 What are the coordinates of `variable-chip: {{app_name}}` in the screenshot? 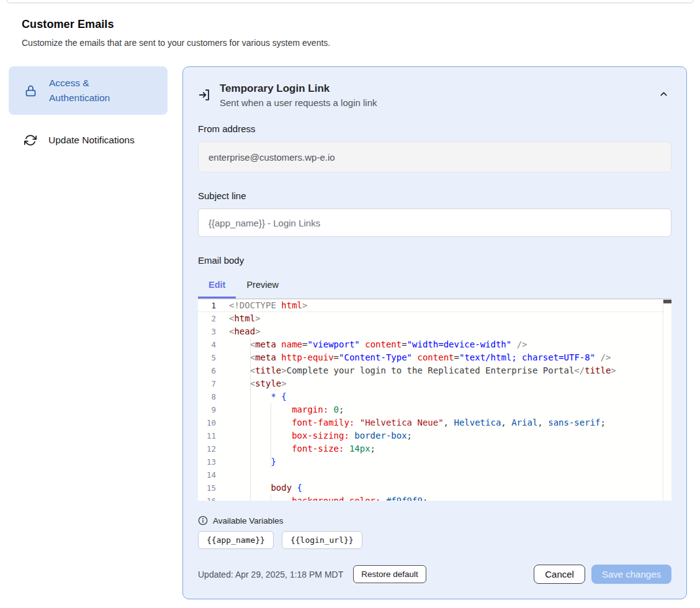 It's located at (236, 540).